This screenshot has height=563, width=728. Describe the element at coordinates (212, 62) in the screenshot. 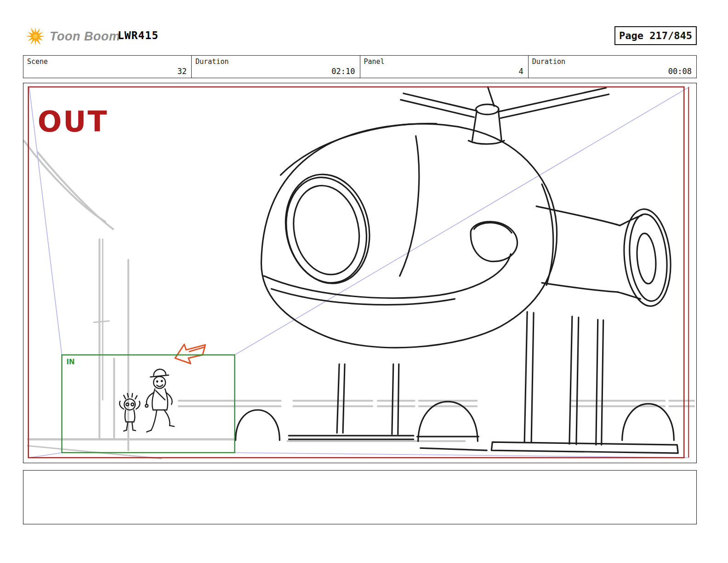

I see `scene-duration-label: Duration` at that location.